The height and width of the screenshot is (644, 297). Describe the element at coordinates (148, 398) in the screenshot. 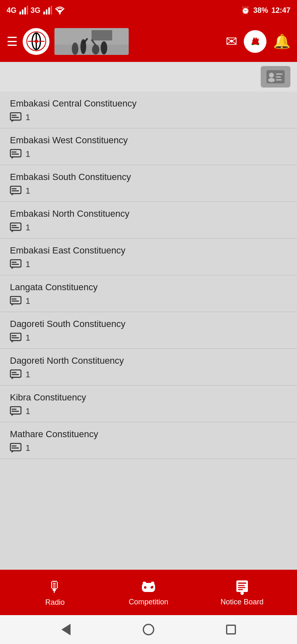

I see `list-item-title: Kibra Constituency` at that location.